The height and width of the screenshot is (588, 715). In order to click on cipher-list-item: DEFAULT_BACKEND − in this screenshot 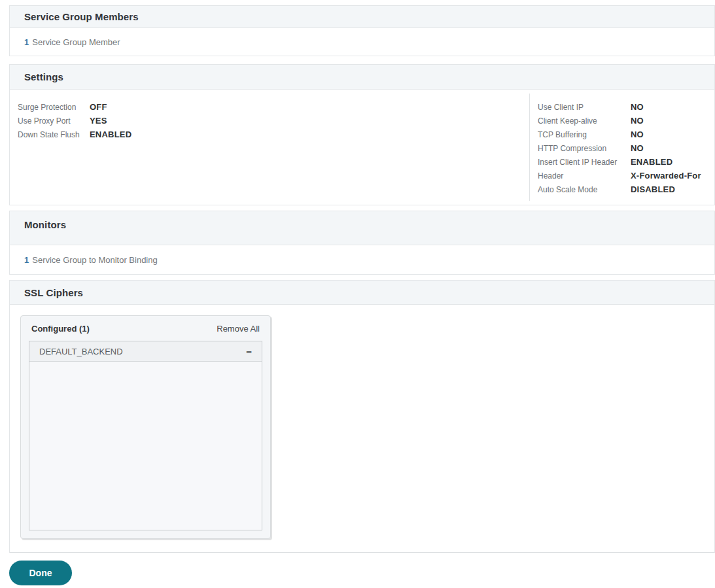, I will do `click(145, 352)`.